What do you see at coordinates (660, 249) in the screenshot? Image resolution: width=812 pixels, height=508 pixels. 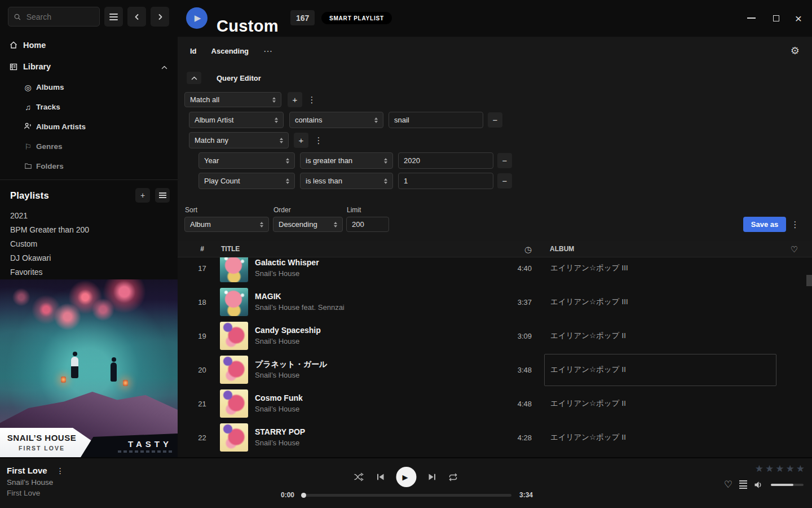 I see `column-header-album: ALBUM` at bounding box center [660, 249].